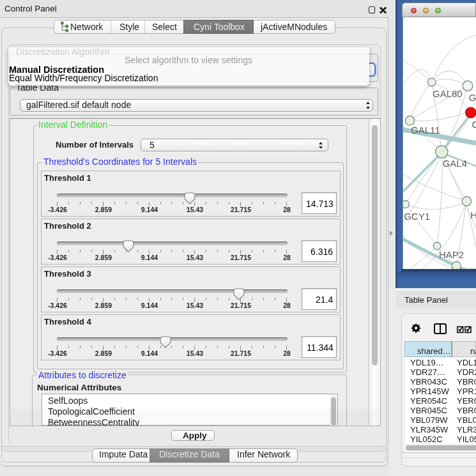 The height and width of the screenshot is (476, 476). What do you see at coordinates (417, 216) in the screenshot?
I see `svg-text: GCY1` at bounding box center [417, 216].